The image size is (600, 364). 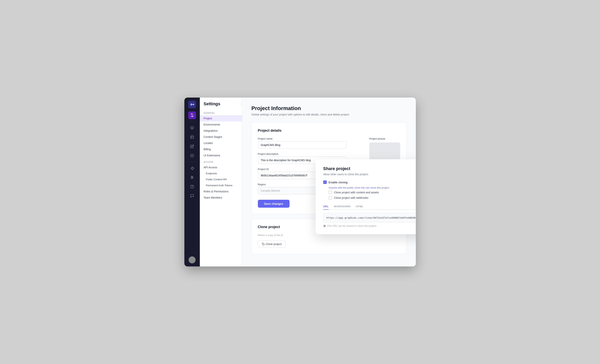 I want to click on share-tabs: URL MARKDOWN HTML, so click(x=370, y=206).